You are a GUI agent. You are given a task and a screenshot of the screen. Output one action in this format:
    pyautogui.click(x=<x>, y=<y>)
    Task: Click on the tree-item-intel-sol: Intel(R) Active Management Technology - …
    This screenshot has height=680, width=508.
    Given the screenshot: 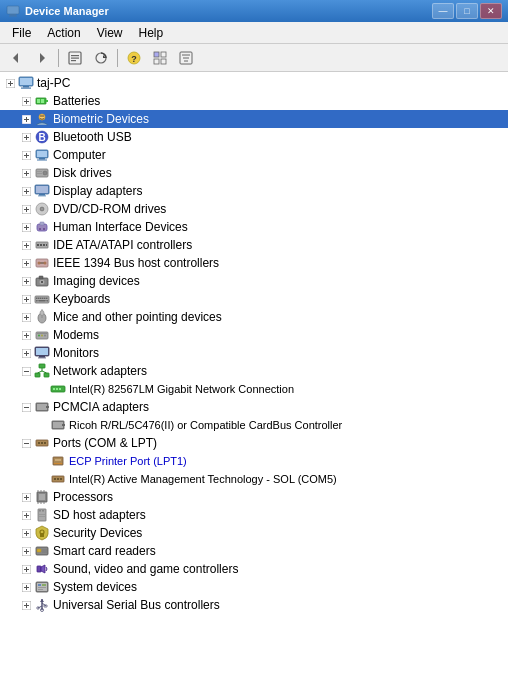 What is the action you would take?
    pyautogui.click(x=254, y=479)
    